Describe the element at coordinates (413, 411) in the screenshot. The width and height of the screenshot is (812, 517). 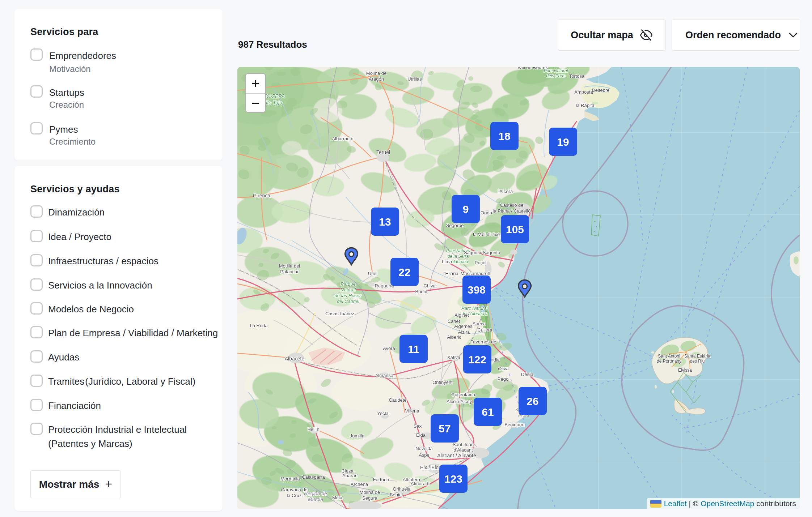
I see `svg-text: Villena` at that location.